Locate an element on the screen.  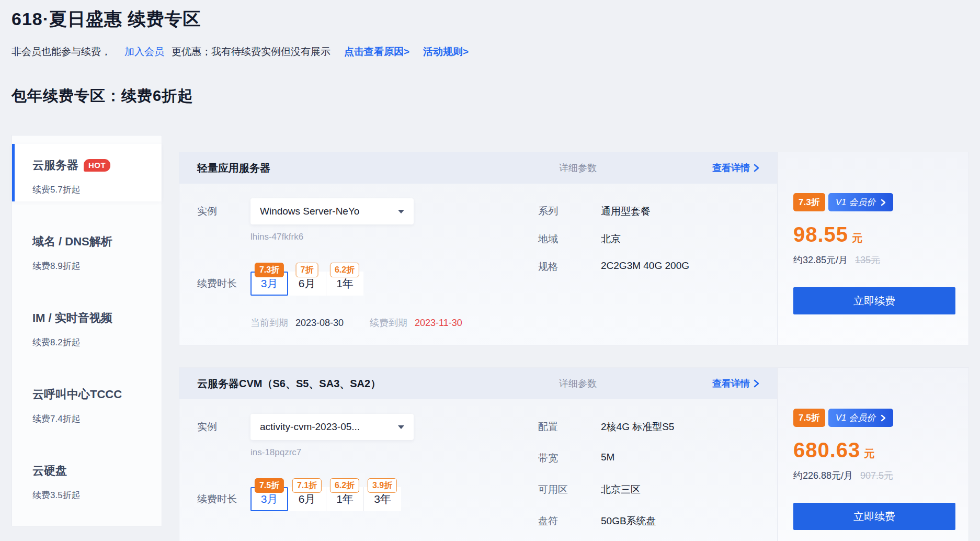
instance-id: ins-18pqzrc7 is located at coordinates (332, 453).